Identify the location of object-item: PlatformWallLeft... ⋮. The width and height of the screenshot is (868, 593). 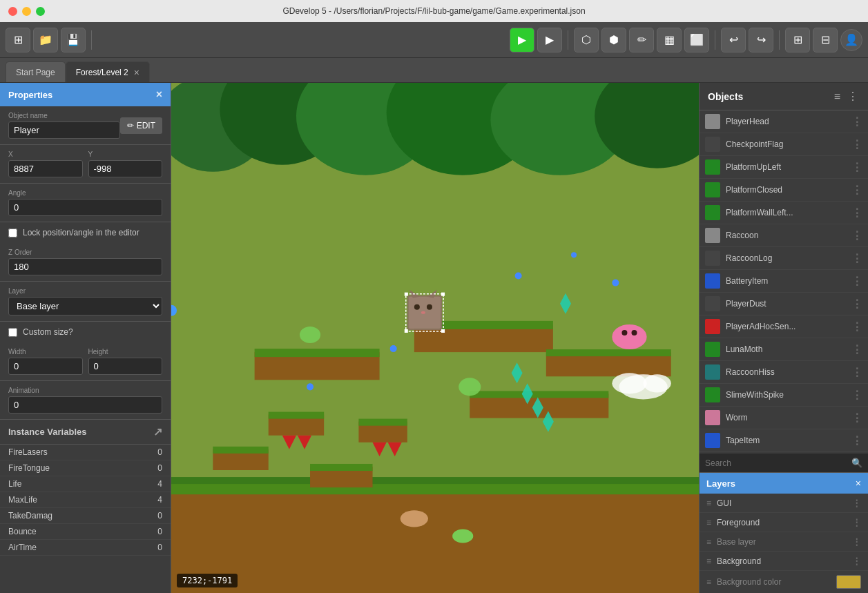
(784, 213).